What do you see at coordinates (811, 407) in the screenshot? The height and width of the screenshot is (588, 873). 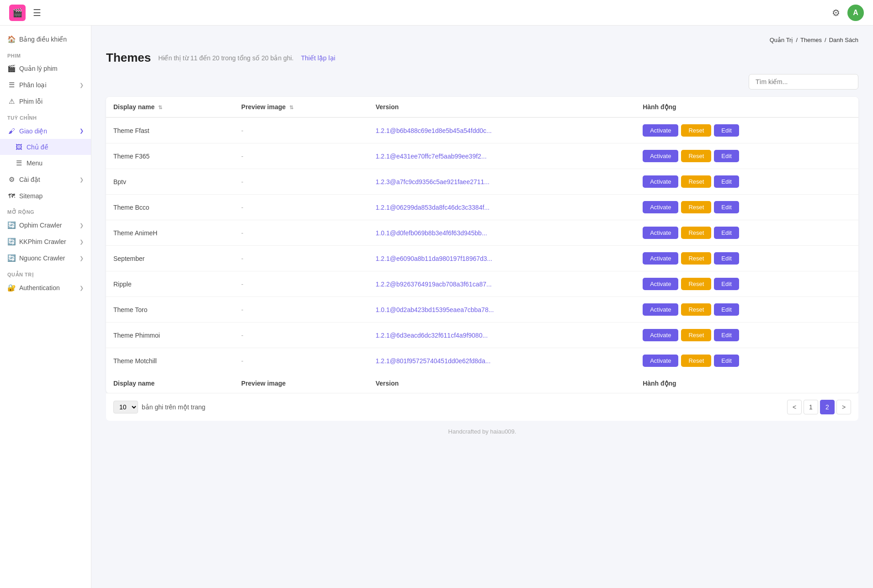 I see `page-1-button: 1` at bounding box center [811, 407].